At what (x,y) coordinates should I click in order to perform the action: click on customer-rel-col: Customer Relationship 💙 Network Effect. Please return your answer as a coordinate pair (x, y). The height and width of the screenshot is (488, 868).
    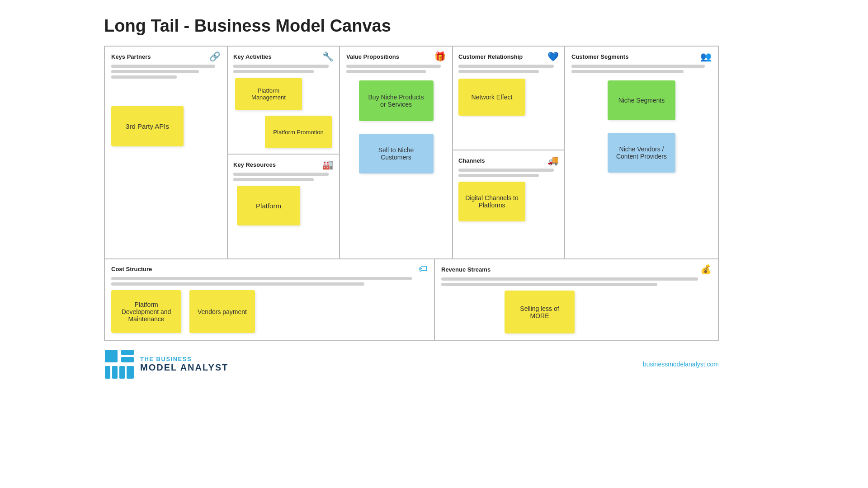
    Looking at the image, I should click on (509, 153).